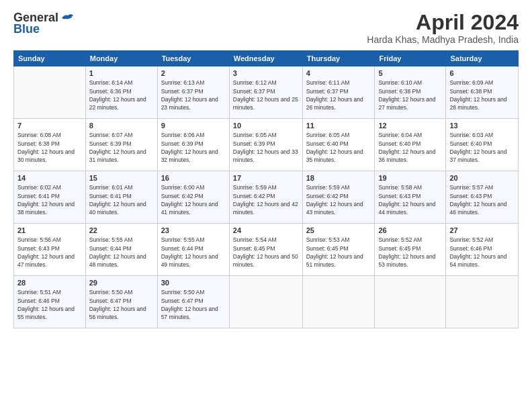 This screenshot has height=411, width=532. Describe the element at coordinates (266, 145) in the screenshot. I see `calendar-week-row: 7Sunrise: 6:08 AMSunset: 6:38 PMDaylight…` at that location.